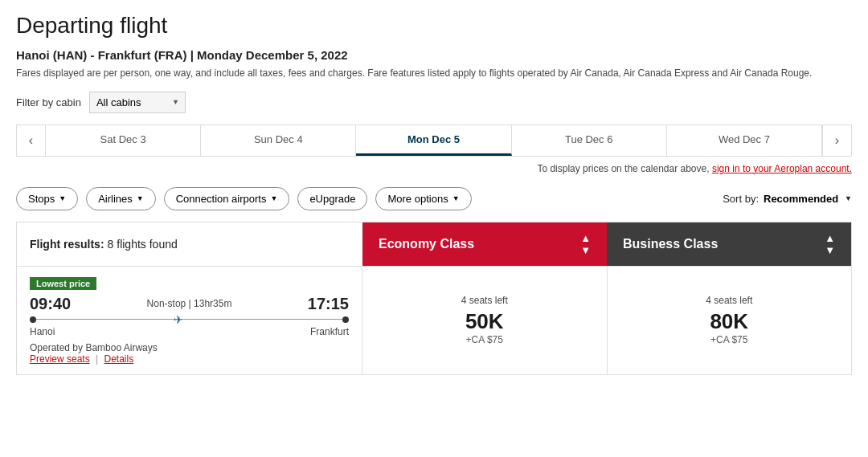  What do you see at coordinates (330, 332) in the screenshot?
I see `destination-city: Frankfurt` at bounding box center [330, 332].